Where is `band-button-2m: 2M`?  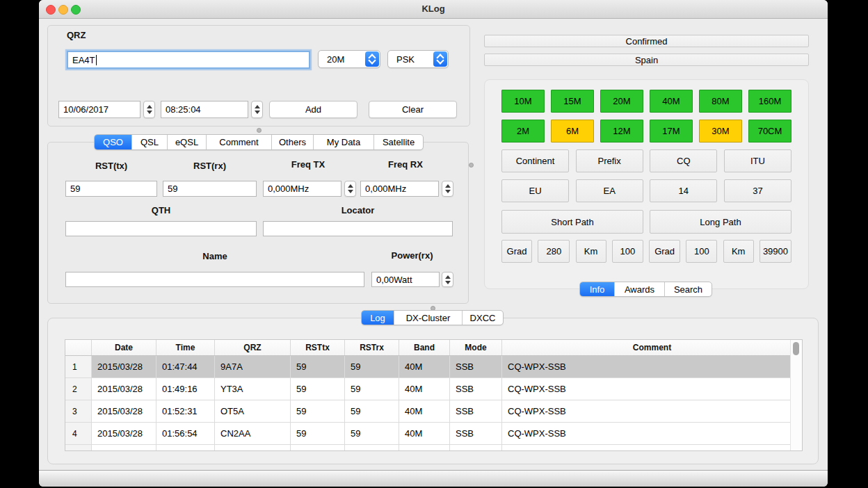 band-button-2m: 2M is located at coordinates (523, 131).